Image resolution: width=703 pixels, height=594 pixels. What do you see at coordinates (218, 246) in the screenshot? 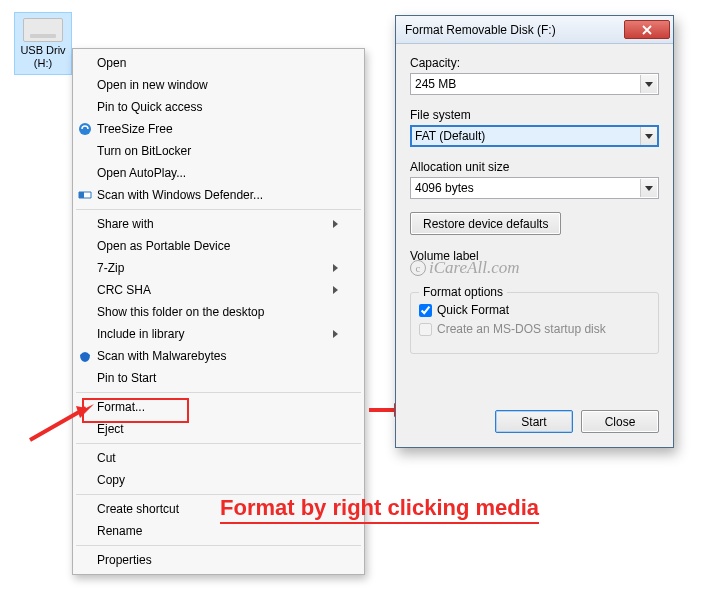
I see `cm-portable-label: Open as Portable Device` at bounding box center [218, 246].